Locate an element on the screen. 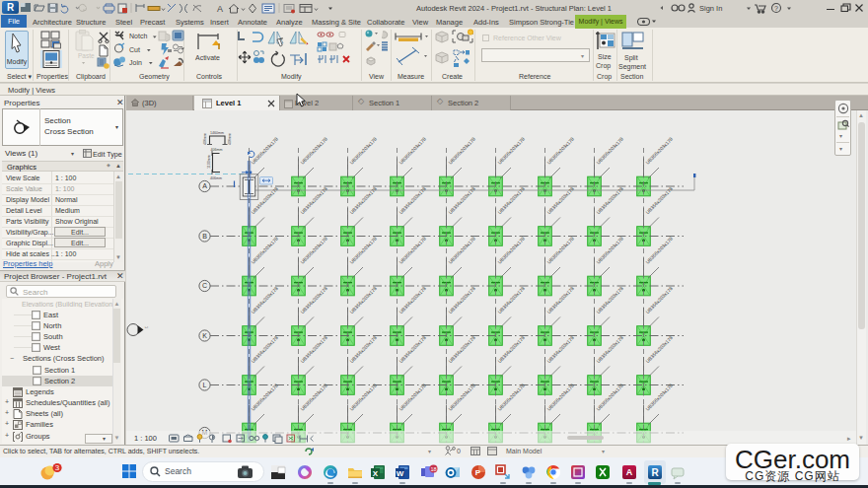  svg-text: Sign In is located at coordinates (710, 8).